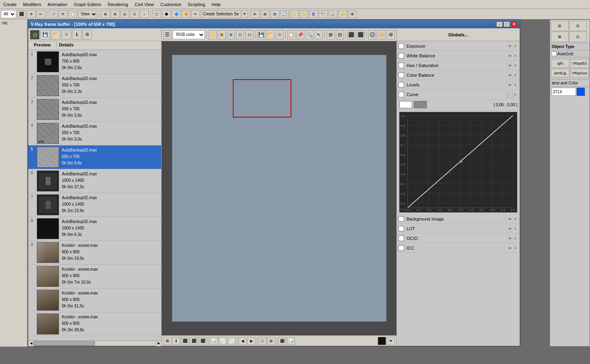 The height and width of the screenshot is (364, 590). Describe the element at coordinates (304, 14) in the screenshot. I see `toolbar-btn-22: 📏` at that location.